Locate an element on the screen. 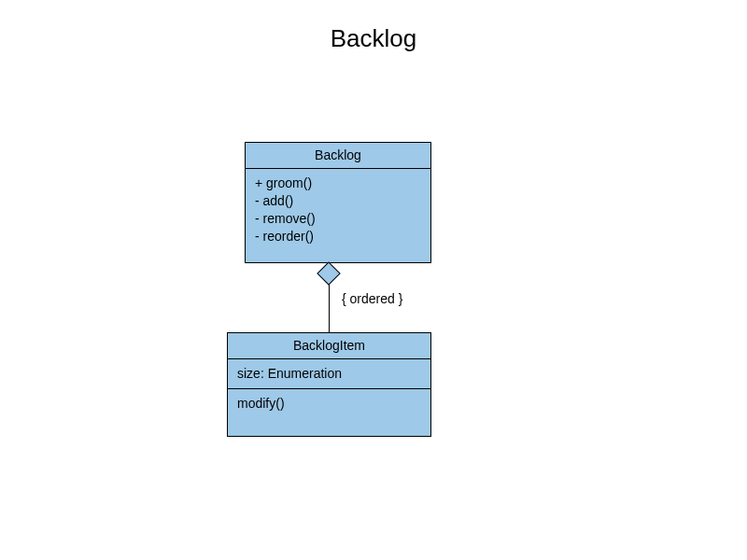 This screenshot has height=560, width=747. uml-class-attributes: size: Enumeration is located at coordinates (329, 373).